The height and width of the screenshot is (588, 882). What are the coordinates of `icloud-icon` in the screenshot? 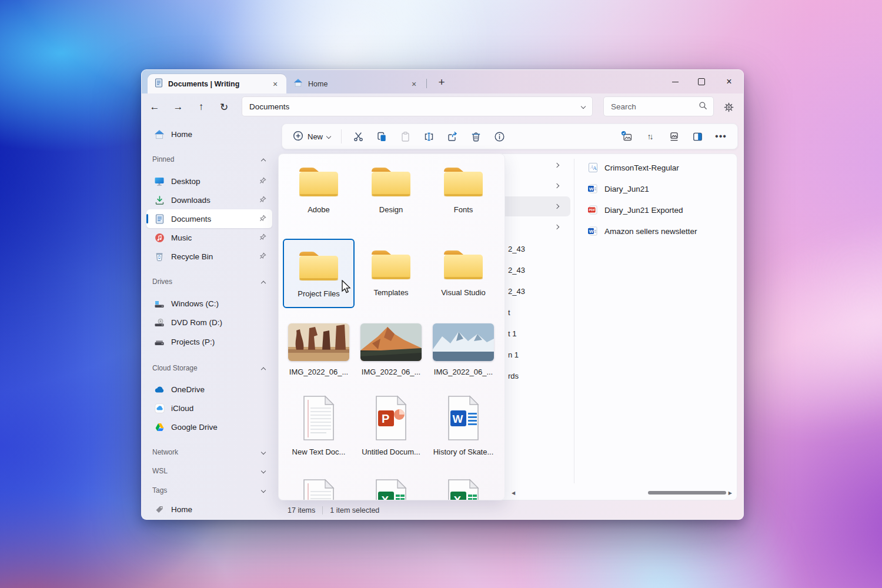 It's located at (159, 408).